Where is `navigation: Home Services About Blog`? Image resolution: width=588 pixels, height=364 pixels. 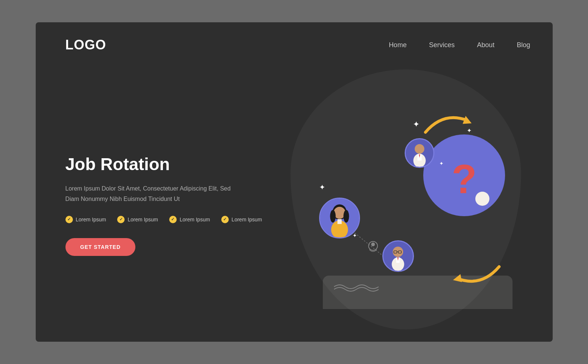
navigation: Home Services About Blog is located at coordinates (459, 45).